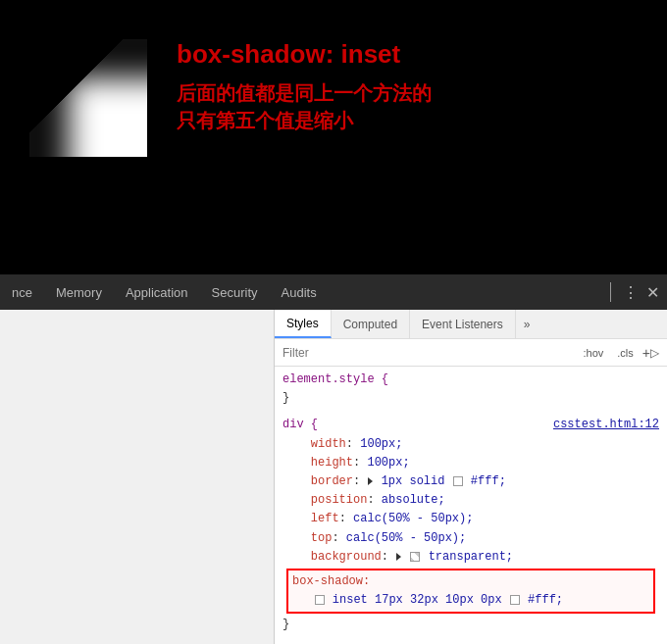 The width and height of the screenshot is (667, 644). What do you see at coordinates (78, 292) in the screenshot?
I see `tab-memory: Memory` at bounding box center [78, 292].